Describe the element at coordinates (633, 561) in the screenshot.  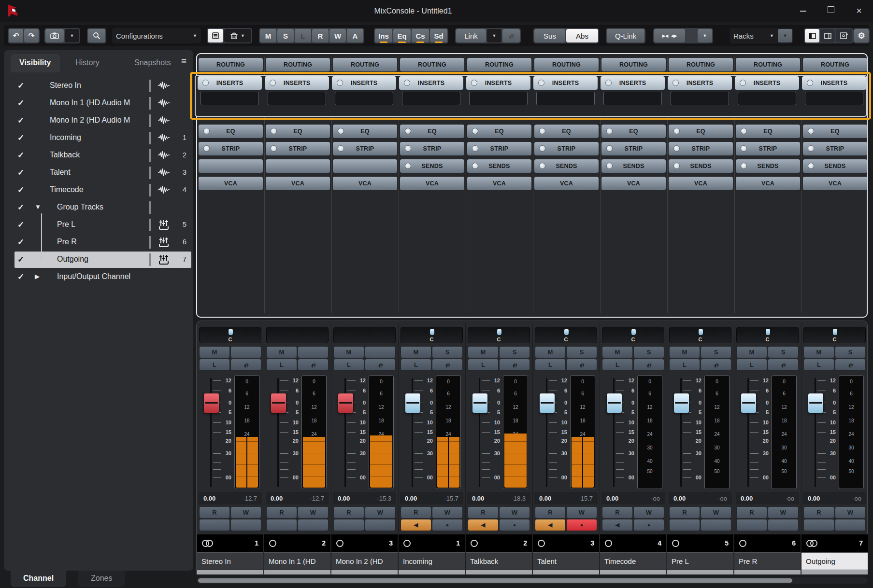
I see `channel-name: Timecode` at that location.